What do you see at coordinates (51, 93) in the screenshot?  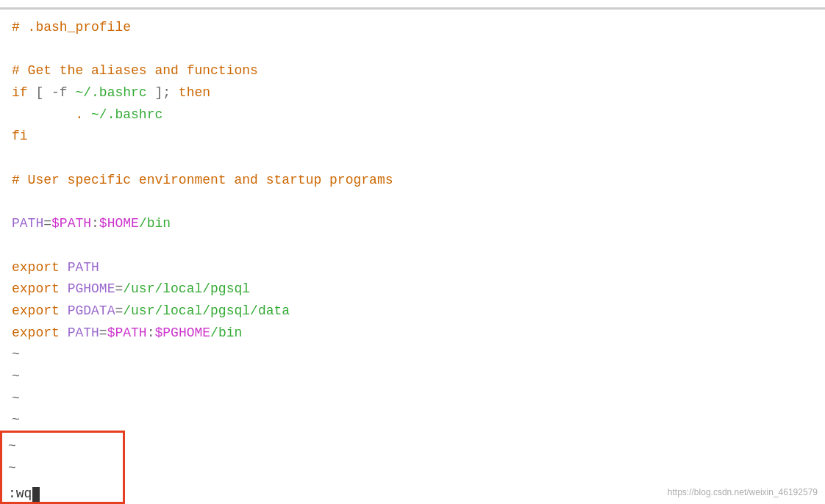 I see `plain-1: [ -f` at bounding box center [51, 93].